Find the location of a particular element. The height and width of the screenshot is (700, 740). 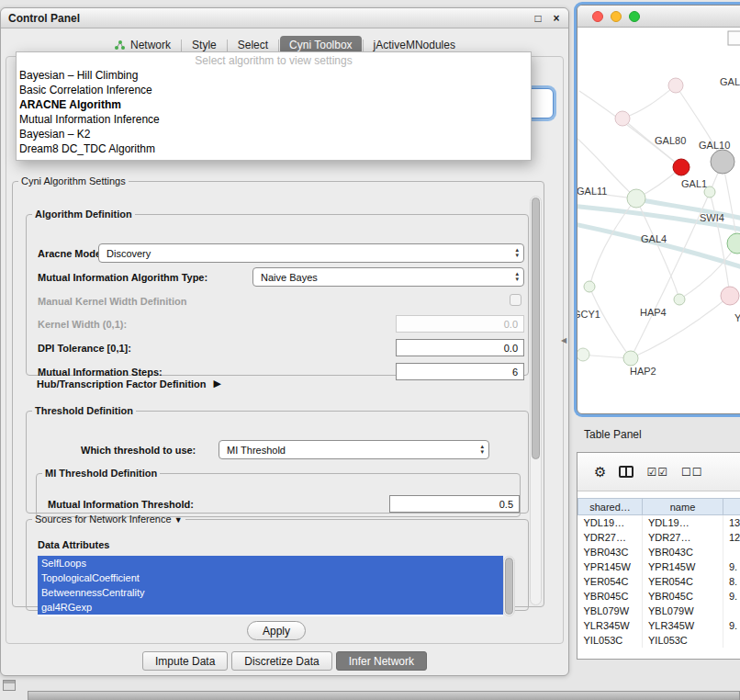

mi-threshold-field: 0.5 is located at coordinates (454, 503).